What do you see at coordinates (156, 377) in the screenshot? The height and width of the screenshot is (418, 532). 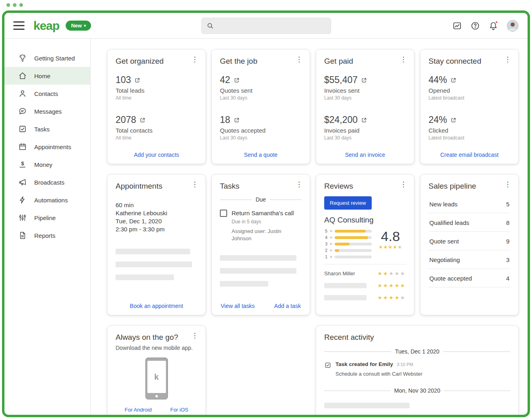 I see `keap-k-glyph: k` at bounding box center [156, 377].